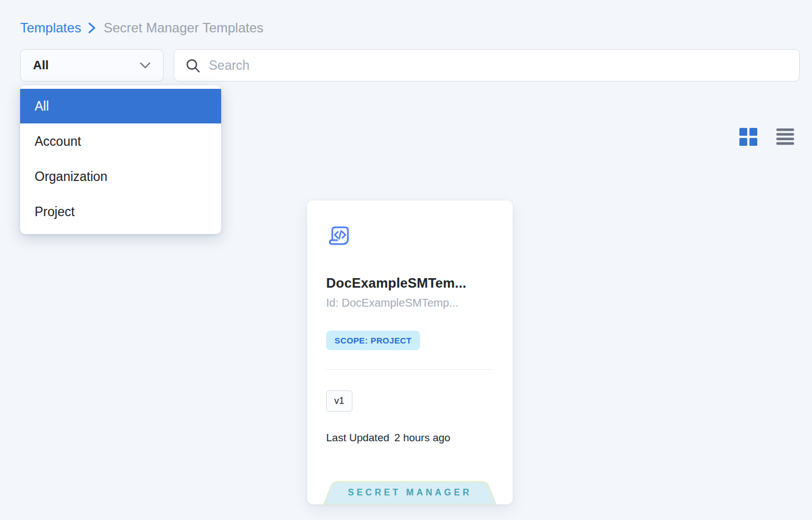 Image resolution: width=812 pixels, height=520 pixels. What do you see at coordinates (357, 438) in the screenshot?
I see `last-updated-label: Last Updated` at bounding box center [357, 438].